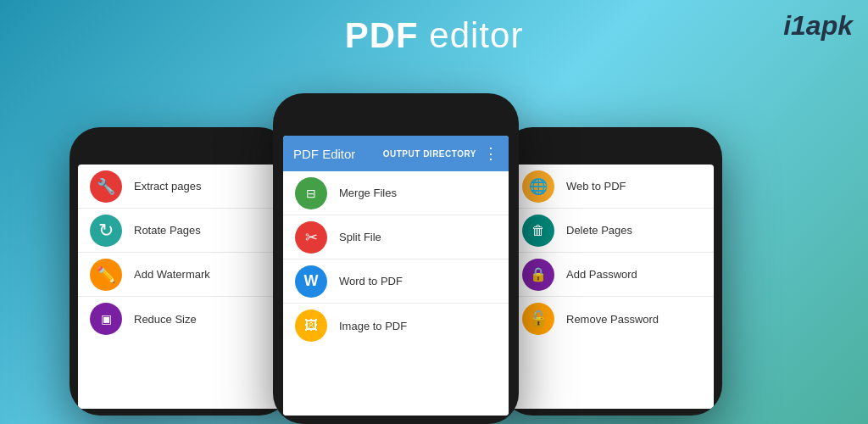  I want to click on web-label: Web to PDF, so click(597, 187).